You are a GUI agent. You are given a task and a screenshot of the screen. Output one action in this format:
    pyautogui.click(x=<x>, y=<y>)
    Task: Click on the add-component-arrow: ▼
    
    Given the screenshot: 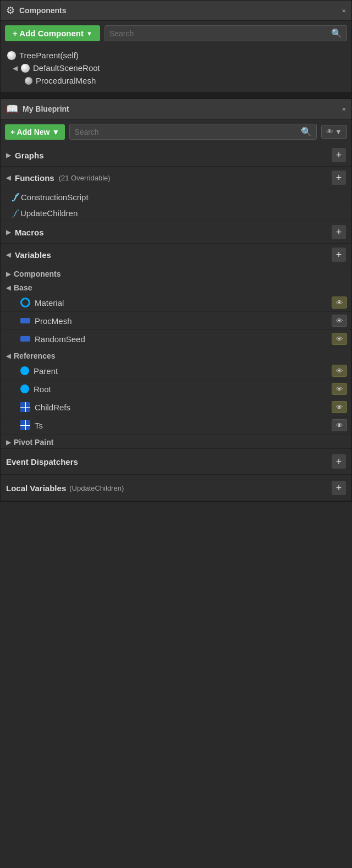 What is the action you would take?
    pyautogui.click(x=89, y=34)
    